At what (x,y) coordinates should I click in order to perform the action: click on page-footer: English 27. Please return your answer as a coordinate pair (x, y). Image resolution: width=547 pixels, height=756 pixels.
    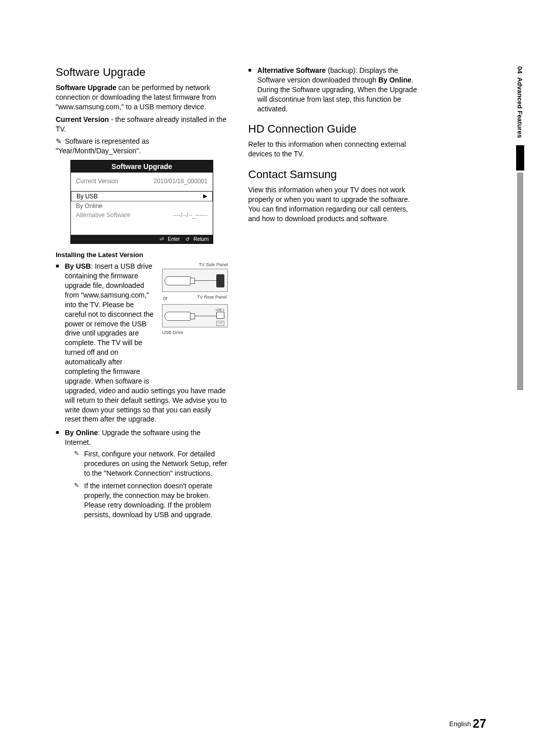
    Looking at the image, I should click on (468, 724).